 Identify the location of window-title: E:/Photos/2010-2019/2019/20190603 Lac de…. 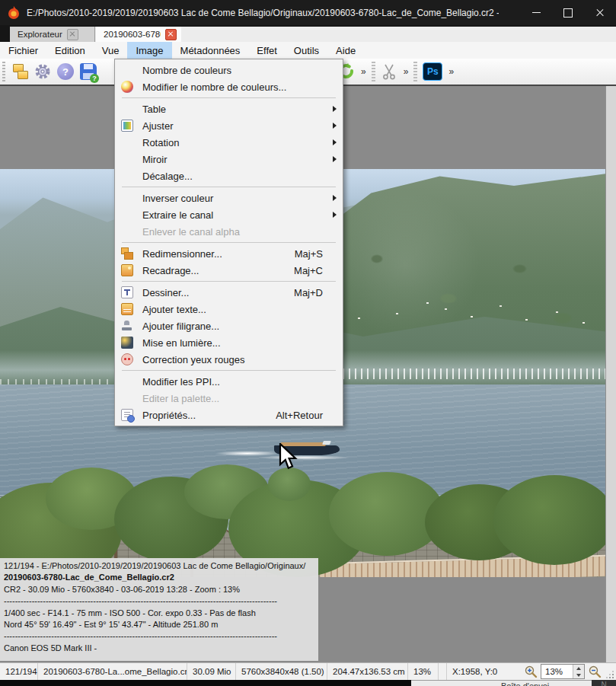
(263, 13).